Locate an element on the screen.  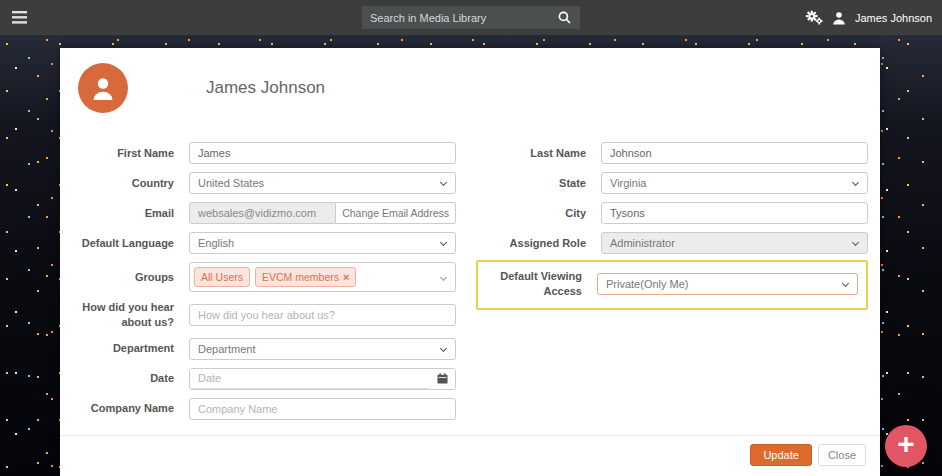
close-button: Close is located at coordinates (842, 455).